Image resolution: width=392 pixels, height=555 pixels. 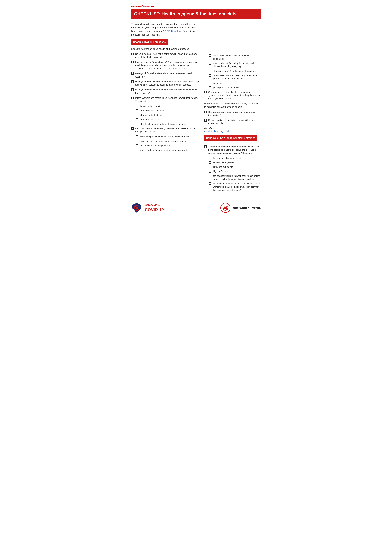 I want to click on checkbox-n3, so click(x=137, y=115).